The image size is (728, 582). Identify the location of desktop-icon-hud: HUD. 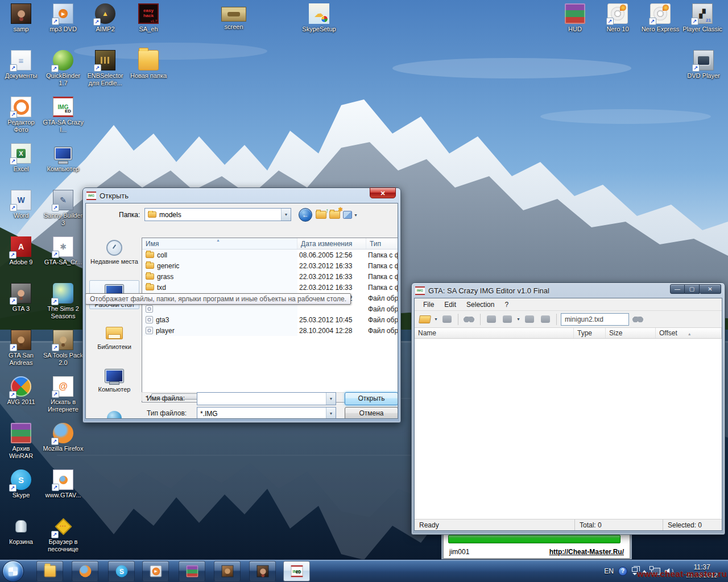
(575, 18).